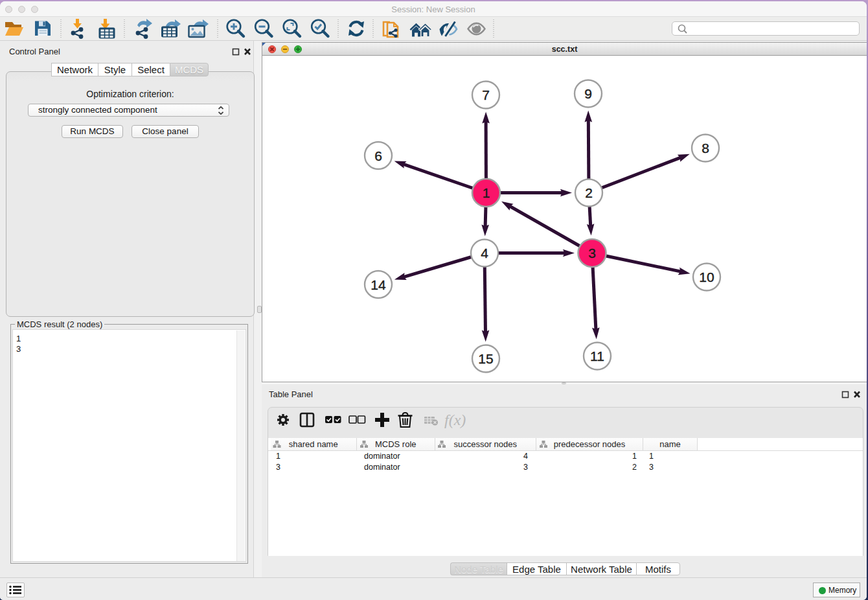 This screenshot has width=868, height=600. What do you see at coordinates (597, 356) in the screenshot?
I see `svg-text: 11` at bounding box center [597, 356].